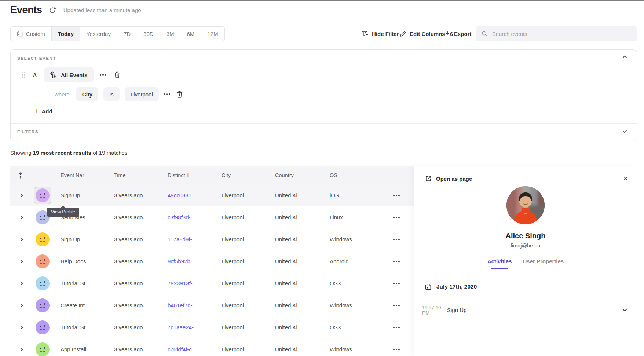 This screenshot has width=644, height=356. I want to click on trash-icon, so click(180, 94).